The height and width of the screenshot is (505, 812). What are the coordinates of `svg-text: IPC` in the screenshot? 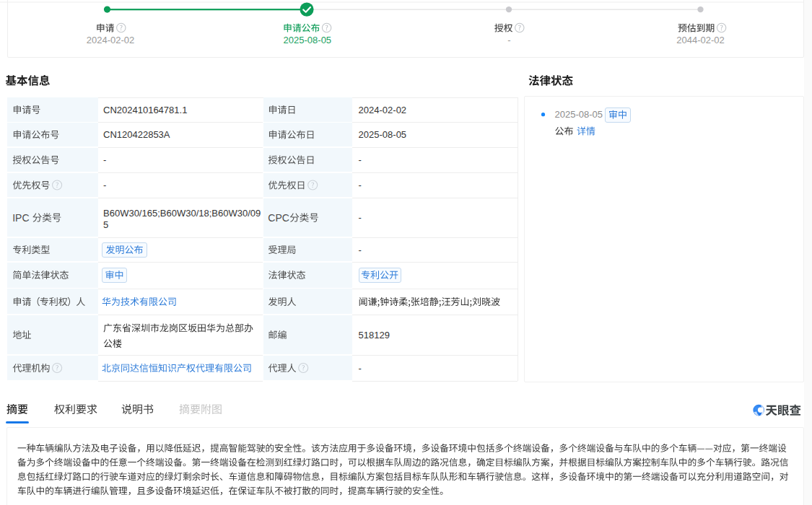 It's located at (20, 218).